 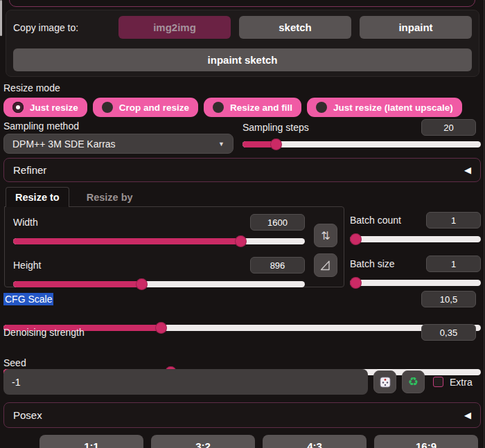 What do you see at coordinates (326, 235) in the screenshot?
I see `swap-icon: ⇅` at bounding box center [326, 235].